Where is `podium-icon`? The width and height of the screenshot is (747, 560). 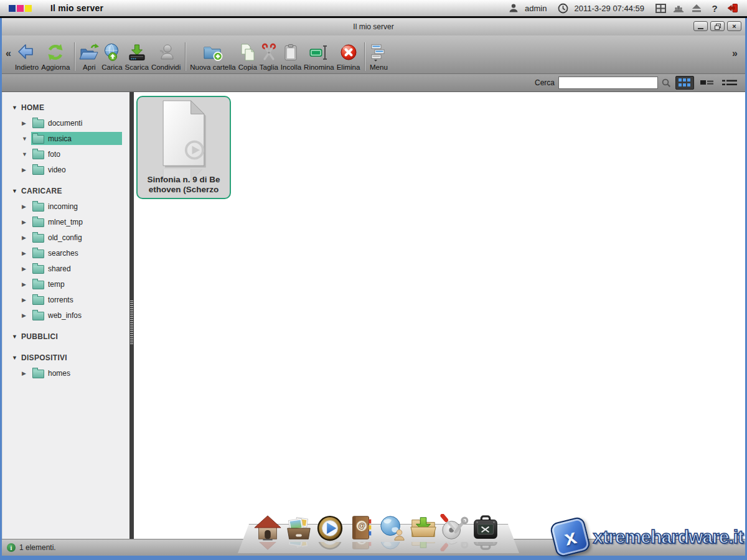 podium-icon is located at coordinates (679, 9).